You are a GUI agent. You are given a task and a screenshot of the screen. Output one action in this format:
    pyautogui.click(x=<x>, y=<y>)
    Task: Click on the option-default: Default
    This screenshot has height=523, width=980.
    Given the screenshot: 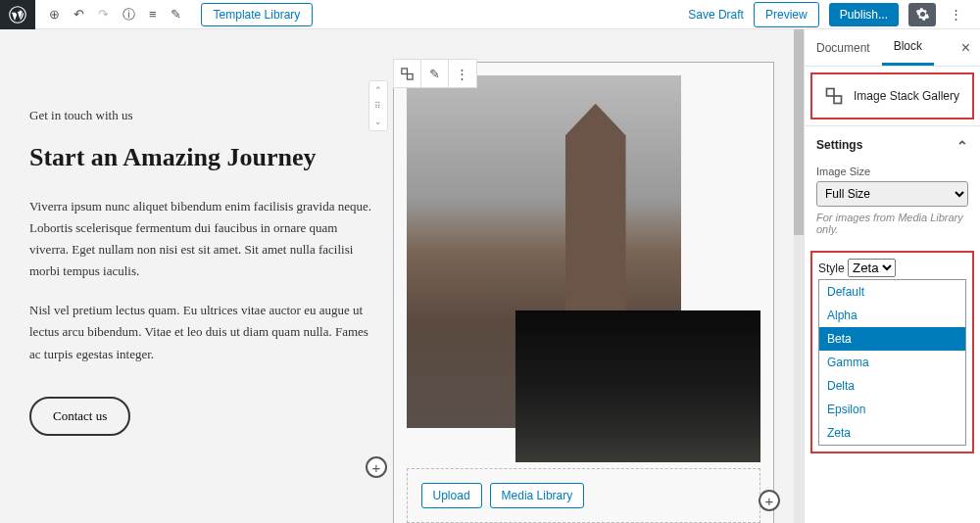 What is the action you would take?
    pyautogui.click(x=892, y=292)
    